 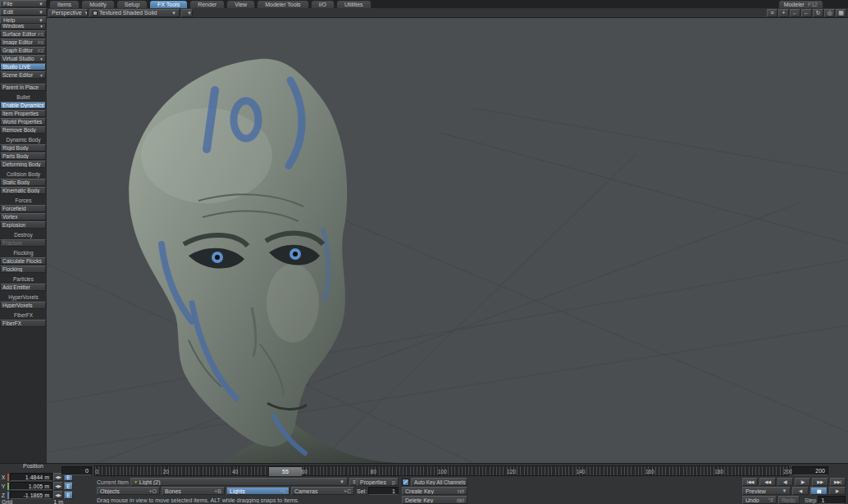 I want to click on sidebar-item-add-emitter: Add Emitter, so click(x=23, y=287).